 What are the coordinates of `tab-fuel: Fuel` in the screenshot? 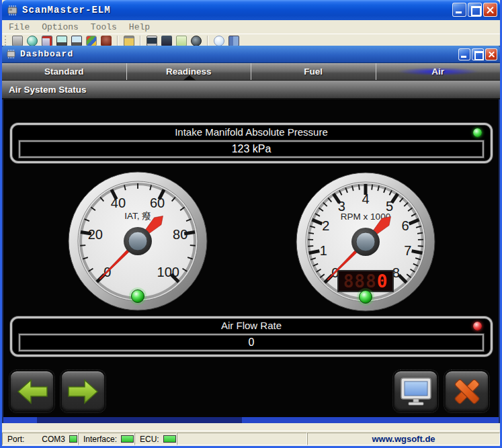 It's located at (313, 71).